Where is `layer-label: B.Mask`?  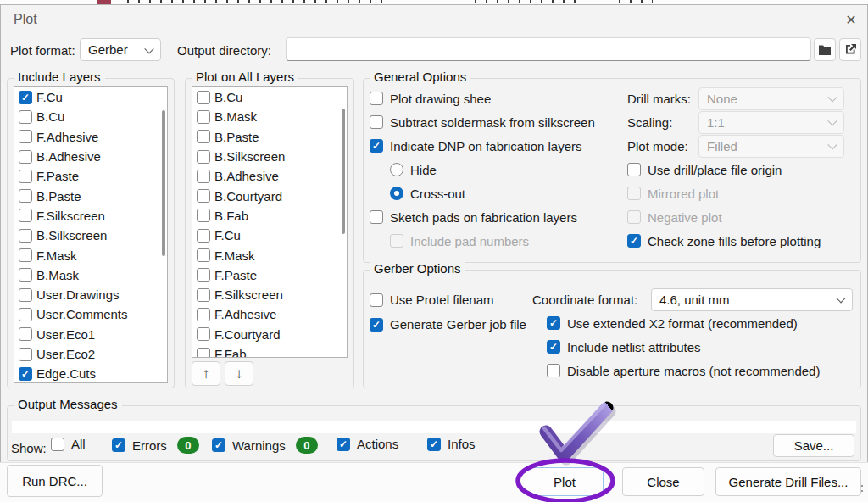
layer-label: B.Mask is located at coordinates (58, 275).